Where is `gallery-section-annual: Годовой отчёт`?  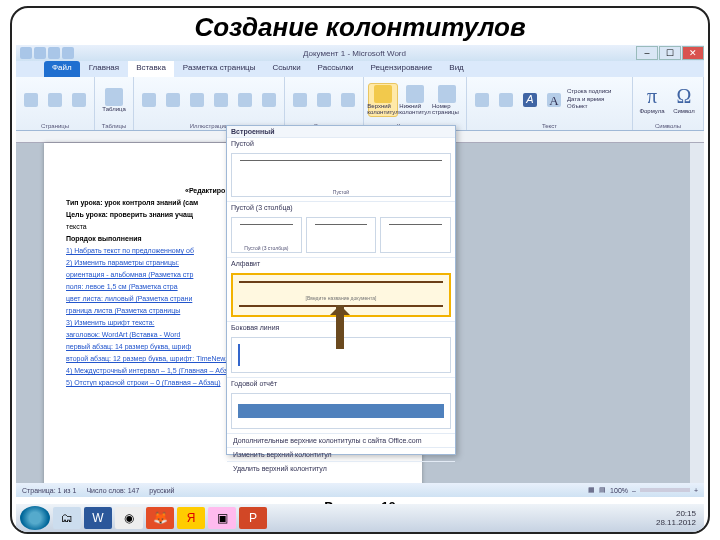
gallery-section-annual: Годовой отчёт is located at coordinates (341, 383).